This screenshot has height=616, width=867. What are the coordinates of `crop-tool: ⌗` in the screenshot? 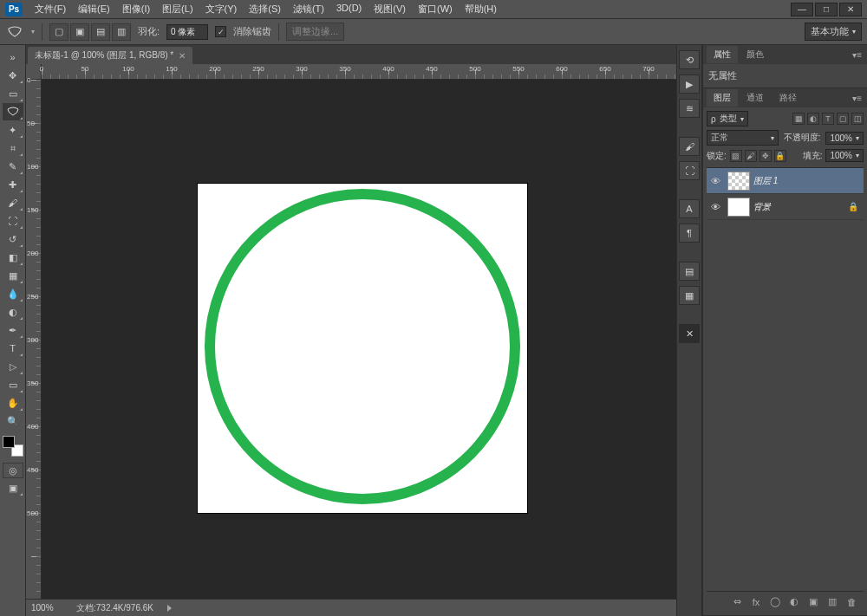 It's located at (13, 148).